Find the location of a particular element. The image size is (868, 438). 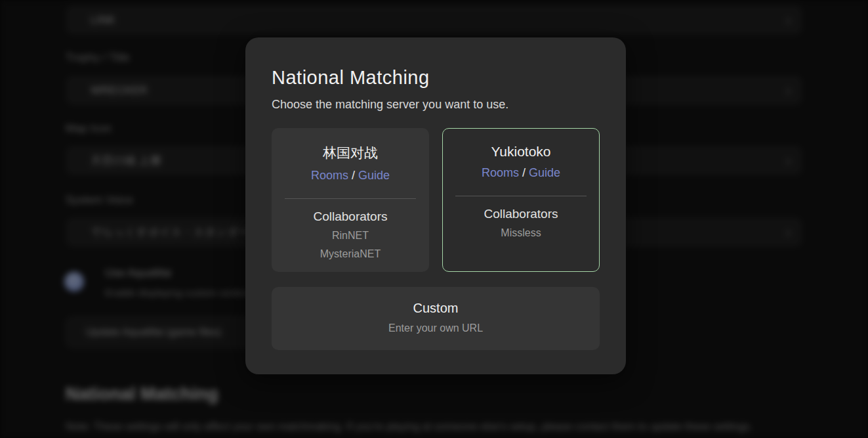

server-card-yukiotoko: Yukiotoko Rooms / Guide Collaborators Mi… is located at coordinates (521, 200).